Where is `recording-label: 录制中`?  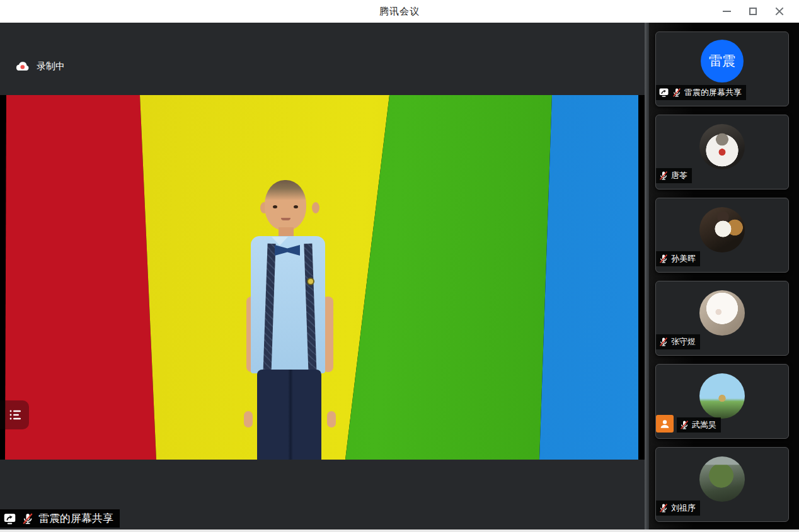 recording-label: 录制中 is located at coordinates (50, 67).